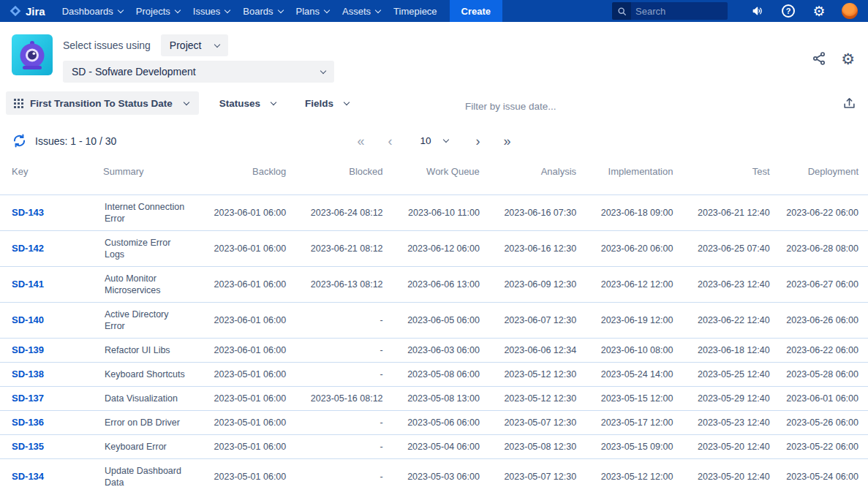 The height and width of the screenshot is (495, 868). What do you see at coordinates (722, 176) in the screenshot?
I see `column-header-test: Test` at bounding box center [722, 176].